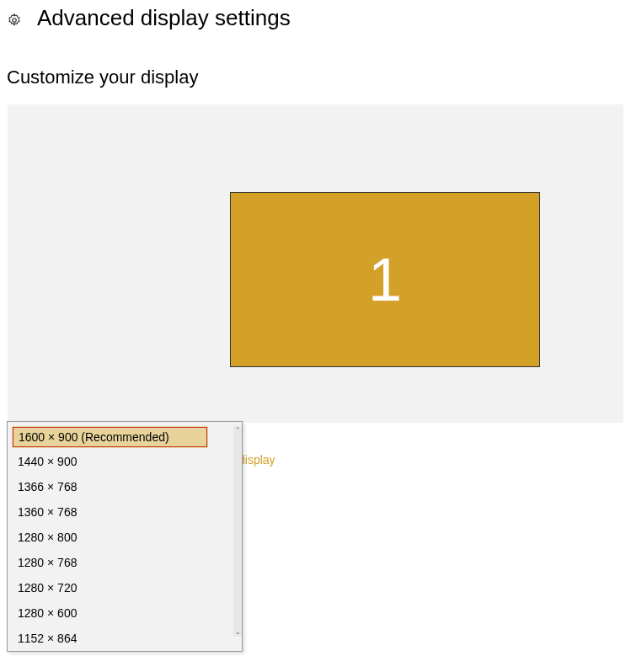 The image size is (631, 672). Describe the element at coordinates (163, 19) in the screenshot. I see `page-title: Advanced display settings` at that location.